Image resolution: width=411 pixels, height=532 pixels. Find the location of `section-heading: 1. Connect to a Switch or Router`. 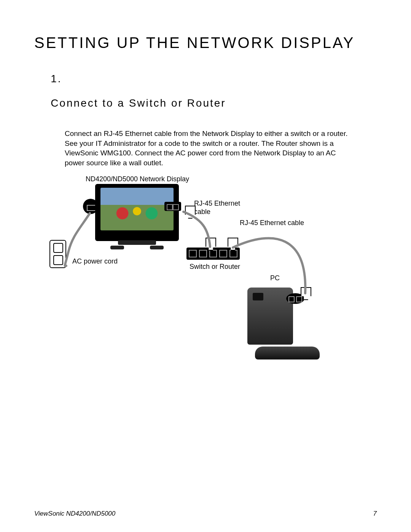

section-heading: 1. Connect to a Switch or Router is located at coordinates (206, 91).